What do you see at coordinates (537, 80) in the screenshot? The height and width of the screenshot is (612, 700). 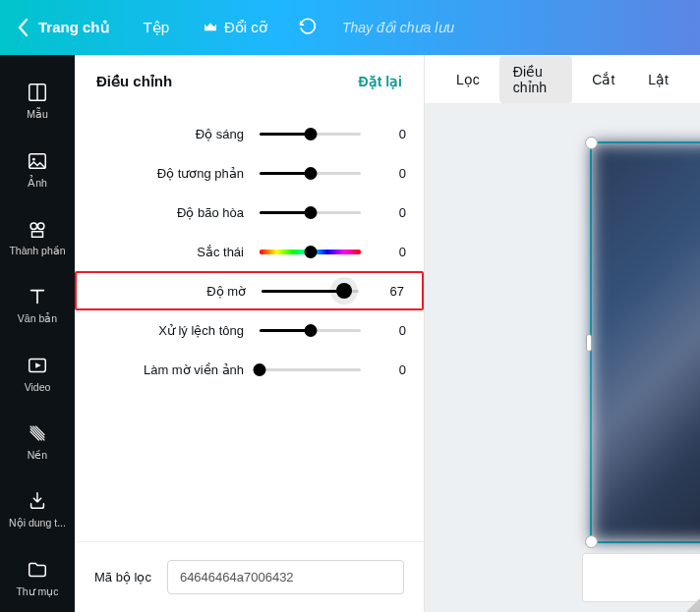 I see `tab-1: Điều chỉnh` at bounding box center [537, 80].